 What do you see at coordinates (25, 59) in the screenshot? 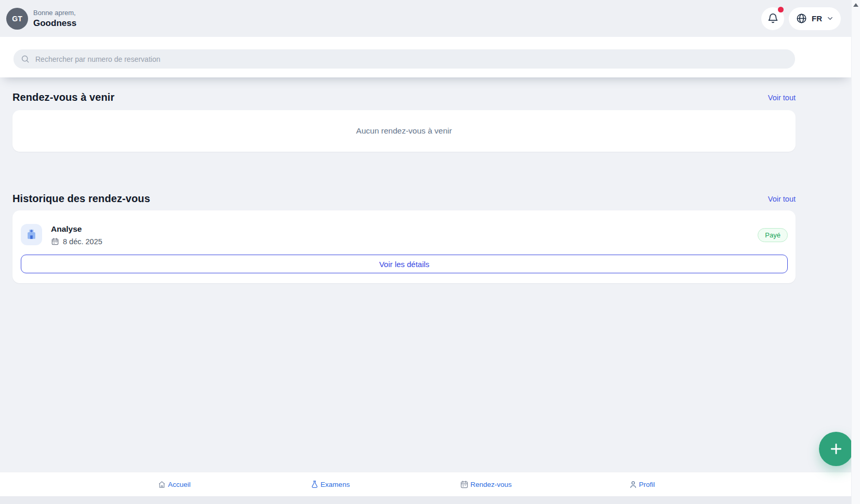
I see `search-icon` at bounding box center [25, 59].